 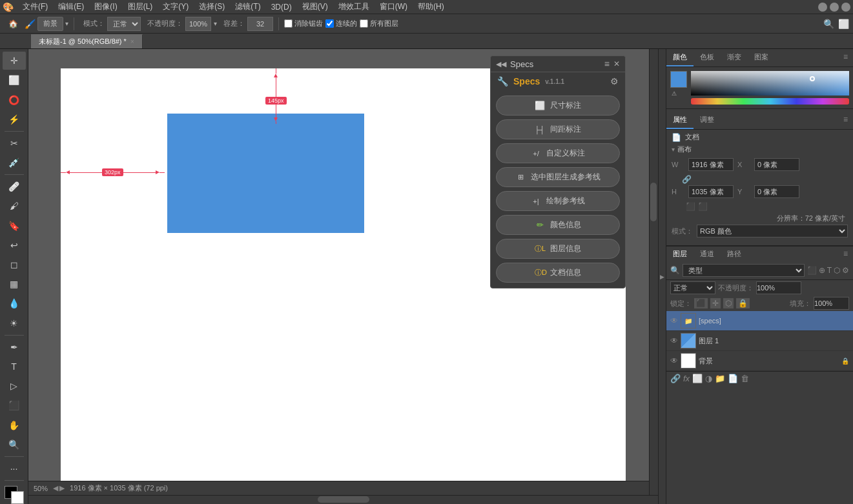 What do you see at coordinates (14, 265) in the screenshot?
I see `eraser-tool: ◻` at bounding box center [14, 265].